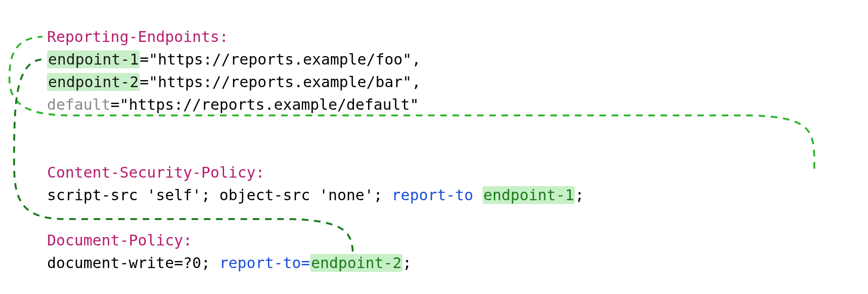  What do you see at coordinates (156, 172) in the screenshot?
I see `header-csp: Content-Security-Policy:` at bounding box center [156, 172].